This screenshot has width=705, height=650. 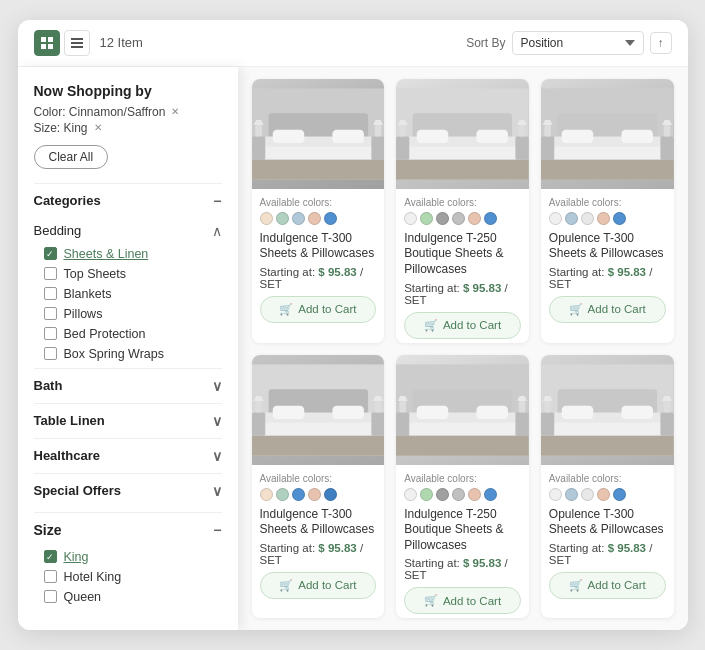 What do you see at coordinates (131, 334) in the screenshot?
I see `category-bed-protection: Bed Protection` at bounding box center [131, 334].